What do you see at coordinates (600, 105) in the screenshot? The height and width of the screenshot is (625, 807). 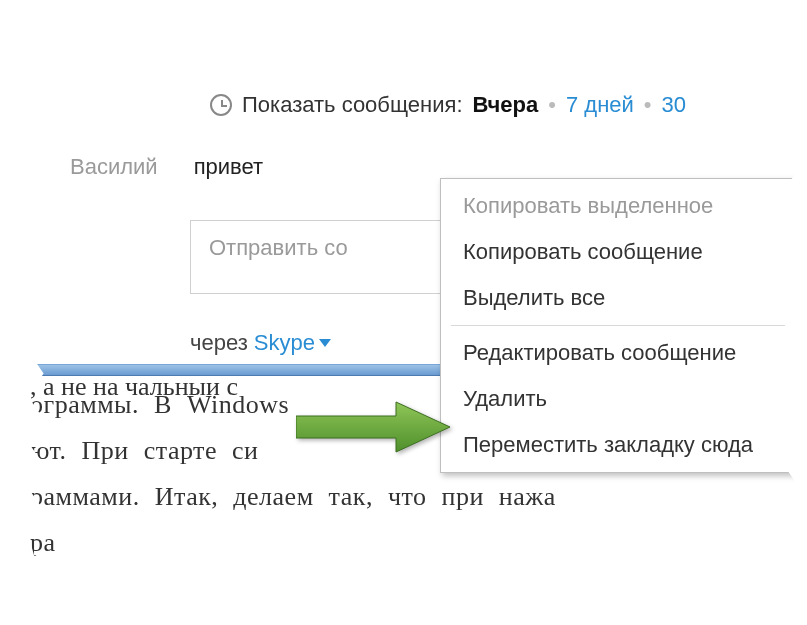 I see `filter-option-7days: 7 дней` at bounding box center [600, 105].